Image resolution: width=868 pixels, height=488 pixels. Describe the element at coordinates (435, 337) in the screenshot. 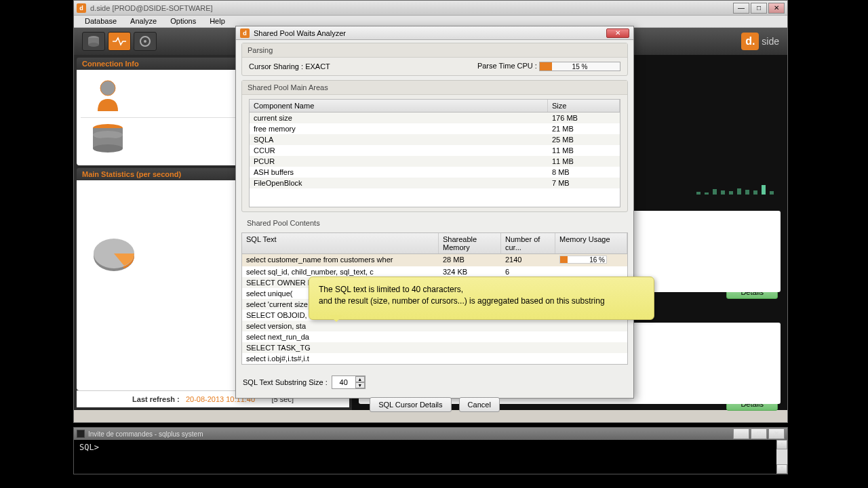

I see `table-row: select next_run_da` at that location.